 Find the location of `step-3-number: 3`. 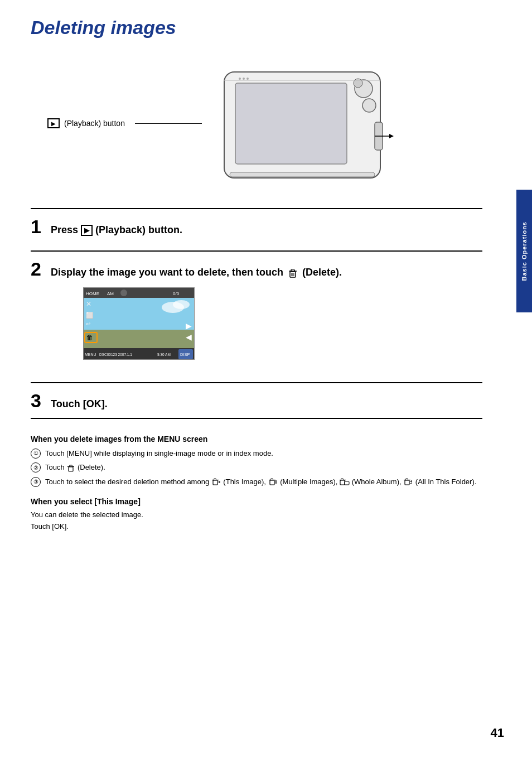

step-3-number: 3 is located at coordinates (37, 401).